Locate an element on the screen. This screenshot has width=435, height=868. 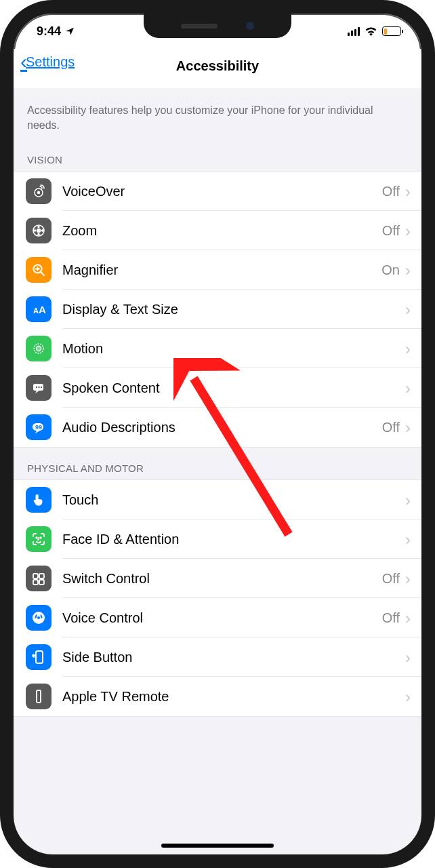
row-label: Side Button is located at coordinates (231, 658).